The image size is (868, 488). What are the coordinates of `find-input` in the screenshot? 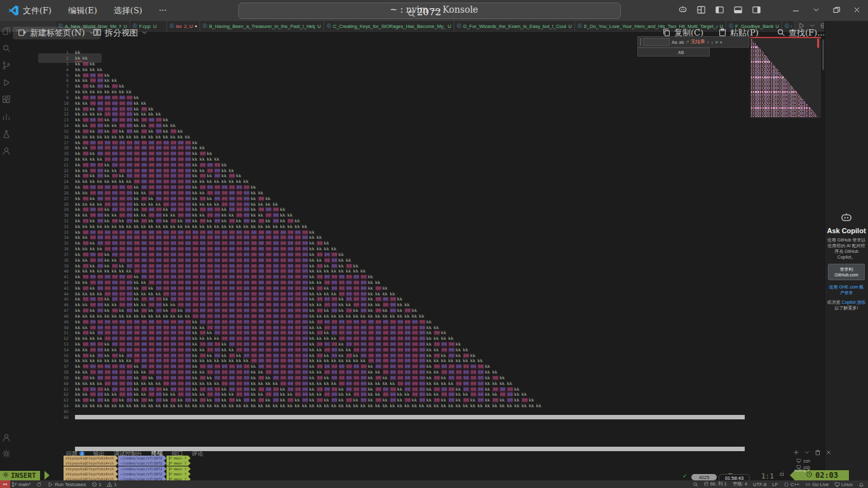 It's located at (656, 42).